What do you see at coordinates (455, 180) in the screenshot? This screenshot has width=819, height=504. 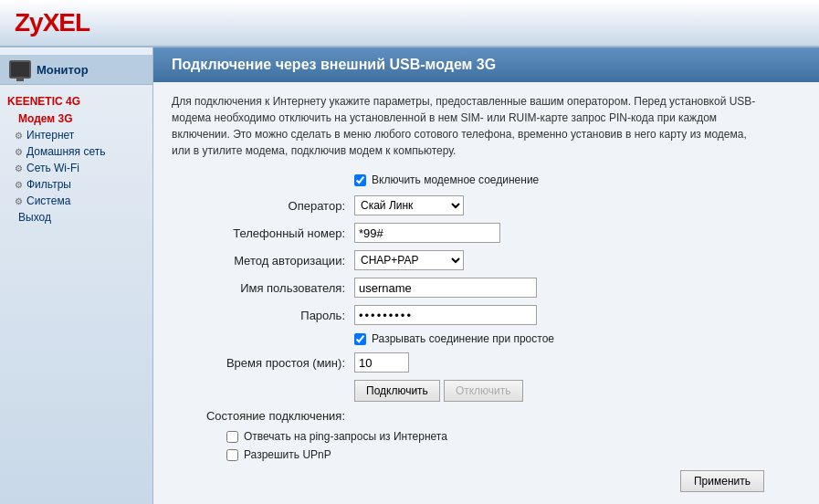 I see `enable-label: Включить модемное соединение` at bounding box center [455, 180].